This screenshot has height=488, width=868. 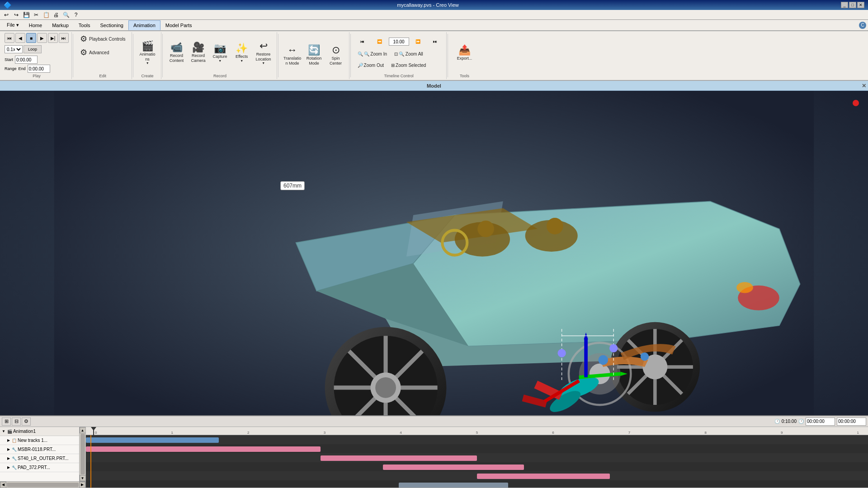 I want to click on loop-button: Loop, so click(x=33, y=49).